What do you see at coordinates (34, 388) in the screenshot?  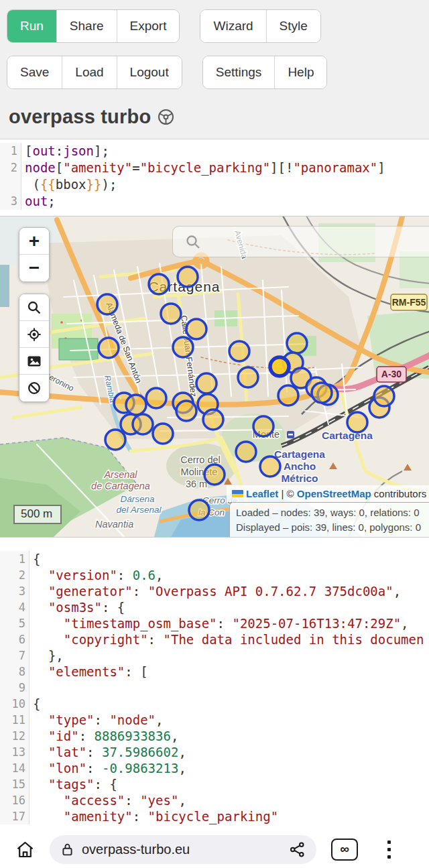 I see `no-entry-icon` at bounding box center [34, 388].